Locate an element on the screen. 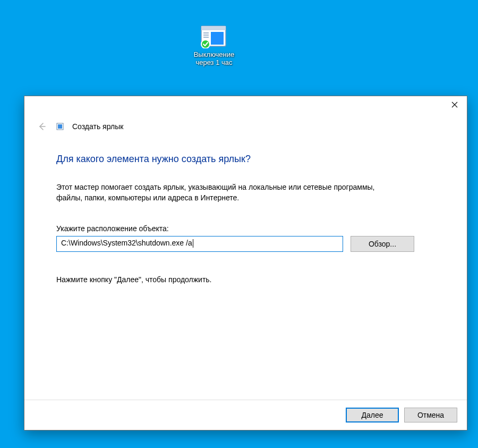 The image size is (478, 448). desktop-shortcut-label: Выключениечерез 1 час is located at coordinates (214, 58).